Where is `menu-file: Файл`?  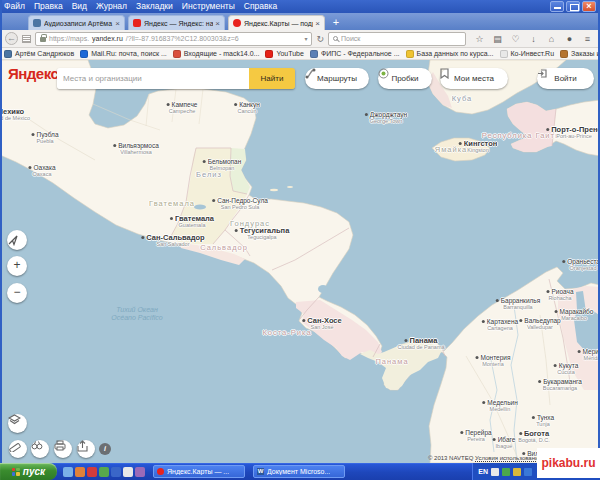 menu-file: Файл is located at coordinates (14, 6).